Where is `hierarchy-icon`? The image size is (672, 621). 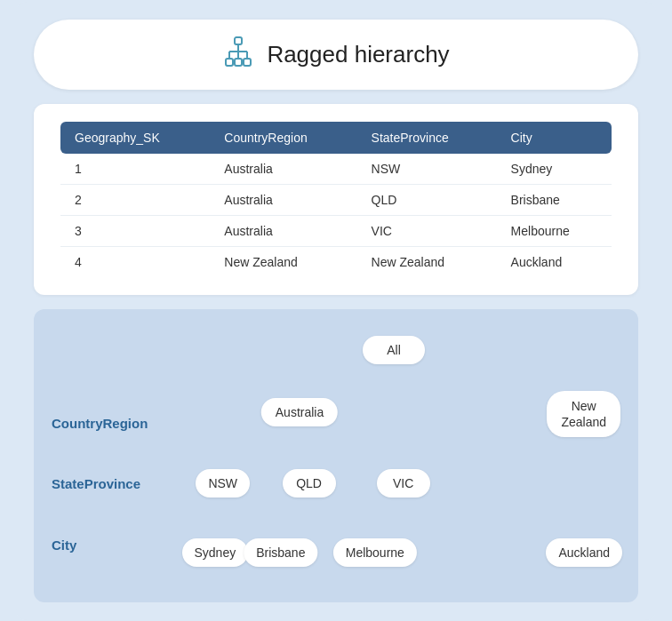 hierarchy-icon is located at coordinates (238, 55).